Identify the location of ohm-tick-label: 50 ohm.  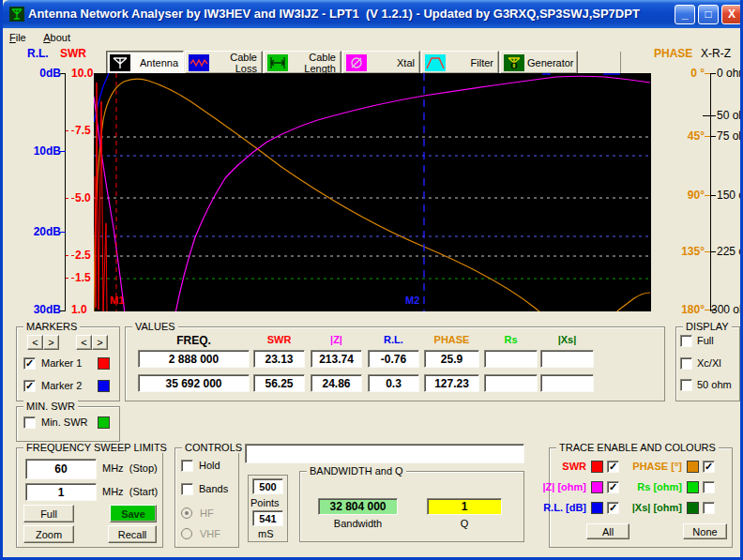
(730, 115).